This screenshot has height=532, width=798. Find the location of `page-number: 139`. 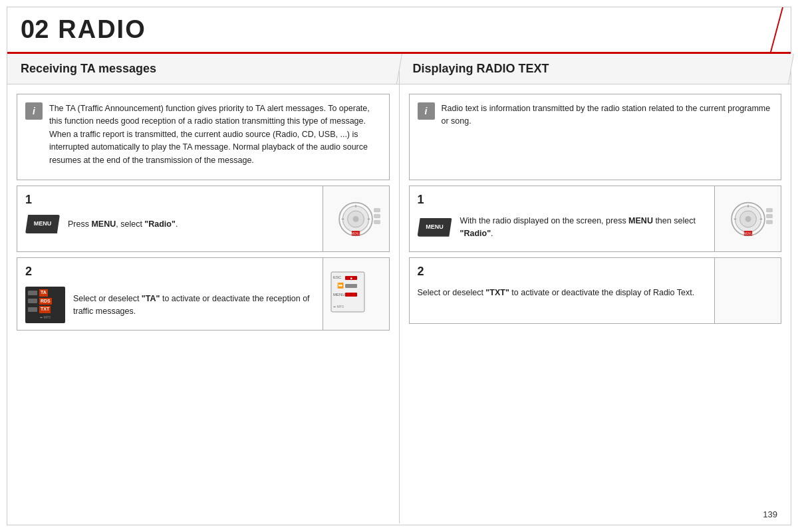

page-number: 139 is located at coordinates (770, 515).